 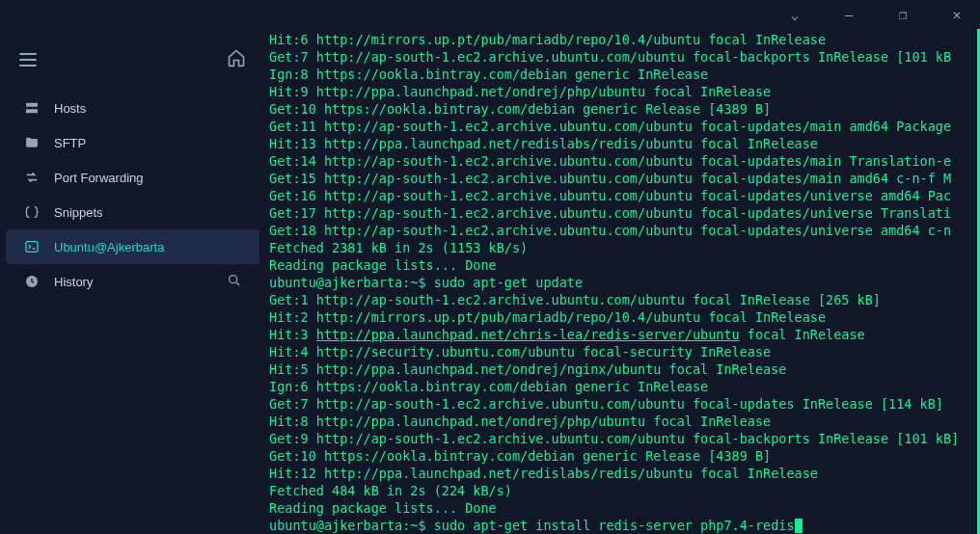 I want to click on terminal-line: Ign:6 https://ookla.bintray.com/debian g…, so click(x=621, y=387).